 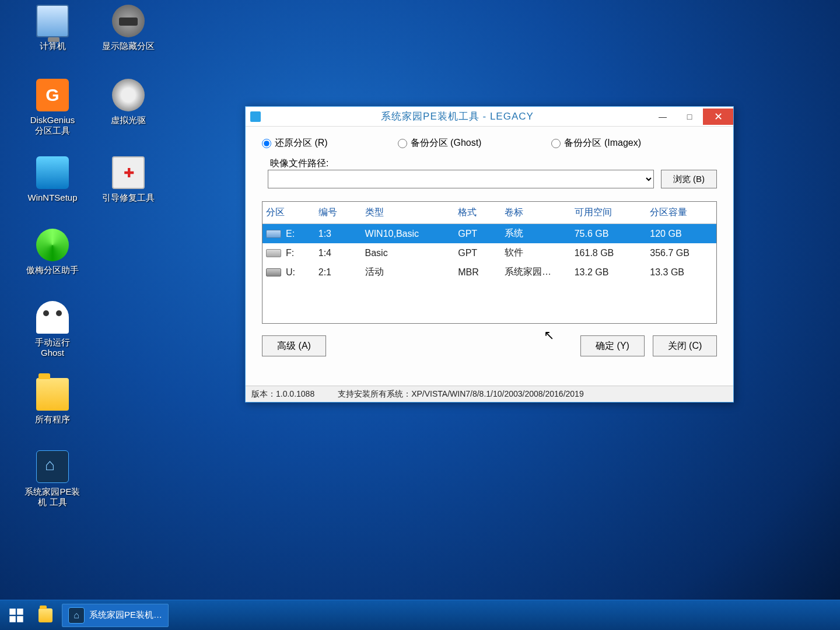 What do you see at coordinates (681, 213) in the screenshot?
I see `column-header: 分区容量` at bounding box center [681, 213].